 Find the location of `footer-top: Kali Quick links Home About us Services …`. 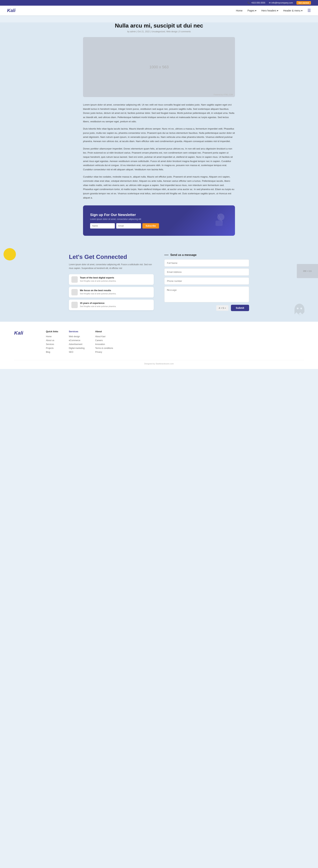

footer-top: Kali Quick links Home About us Services … is located at coordinates (159, 342).